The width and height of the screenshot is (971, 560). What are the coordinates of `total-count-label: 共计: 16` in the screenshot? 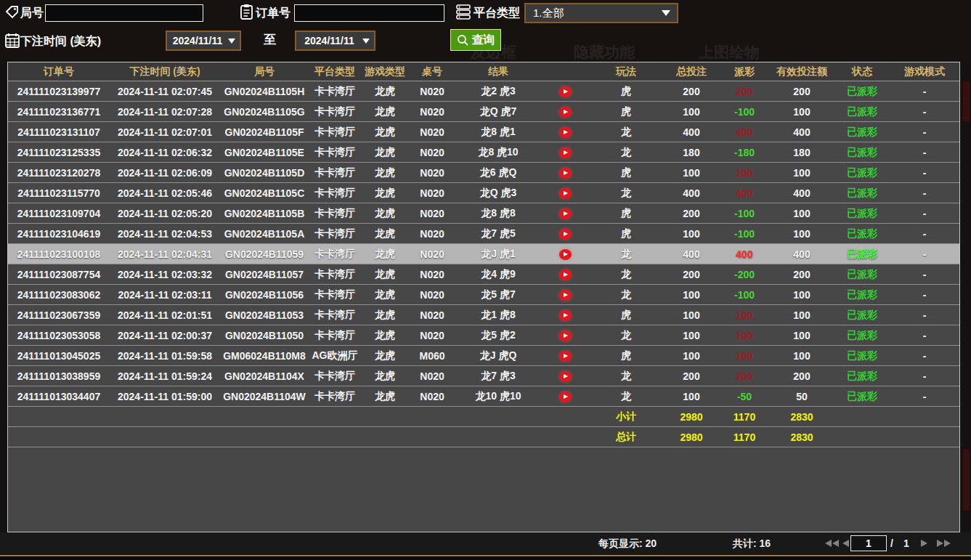 It's located at (752, 543).